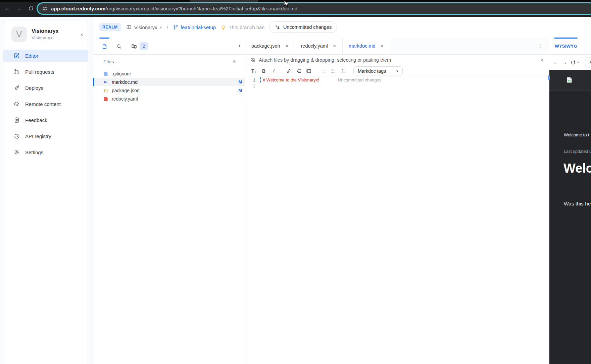 This screenshot has height=364, width=591. I want to click on active-tab-indicator, so click(566, 38).